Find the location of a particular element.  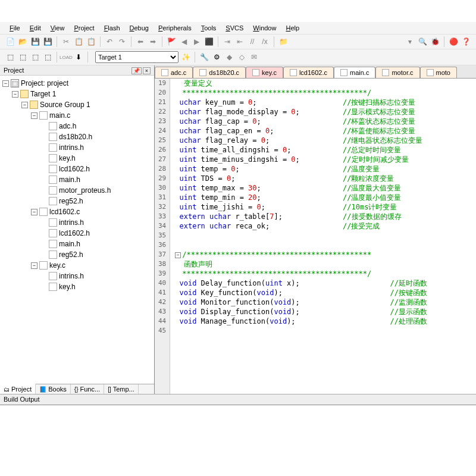

help-icon: ❓ is located at coordinates (466, 42).